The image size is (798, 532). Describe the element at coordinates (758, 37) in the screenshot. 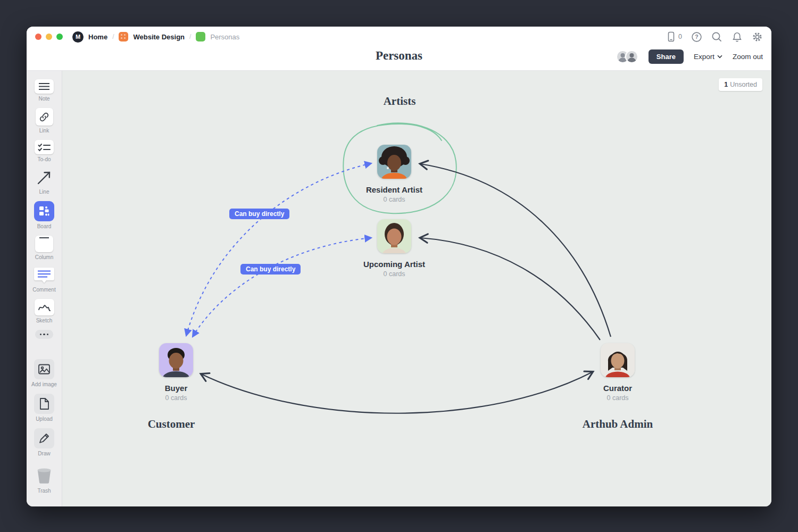

I see `gear-icon` at that location.